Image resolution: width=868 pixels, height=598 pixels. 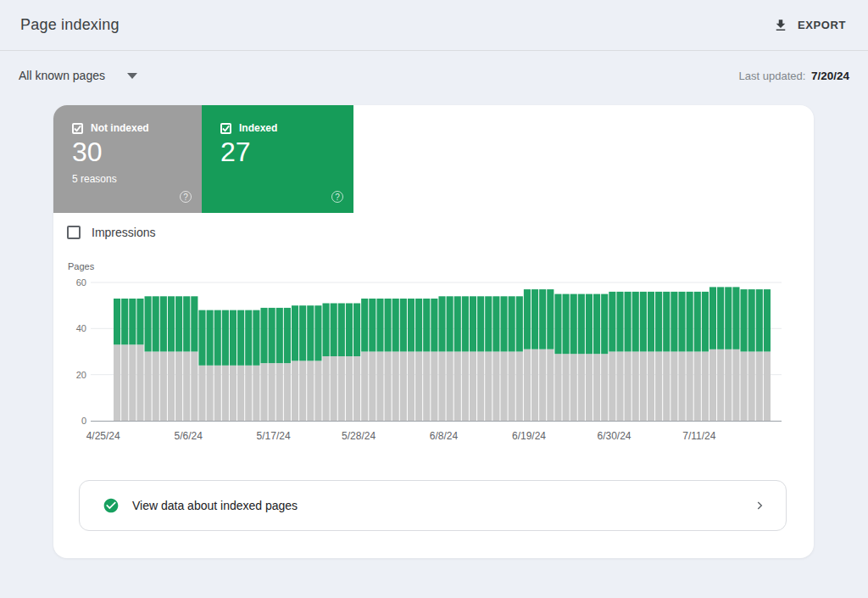 What do you see at coordinates (359, 436) in the screenshot?
I see `svg-text: 5/28/24` at bounding box center [359, 436].